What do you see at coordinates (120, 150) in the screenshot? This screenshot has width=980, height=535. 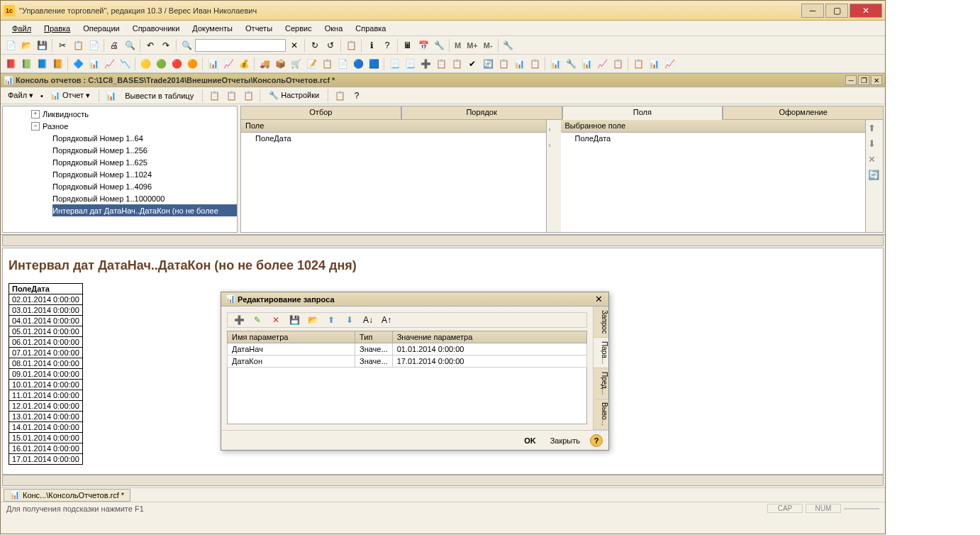 I see `tree-leaf: Порядковый Номер 1..256` at bounding box center [120, 150].